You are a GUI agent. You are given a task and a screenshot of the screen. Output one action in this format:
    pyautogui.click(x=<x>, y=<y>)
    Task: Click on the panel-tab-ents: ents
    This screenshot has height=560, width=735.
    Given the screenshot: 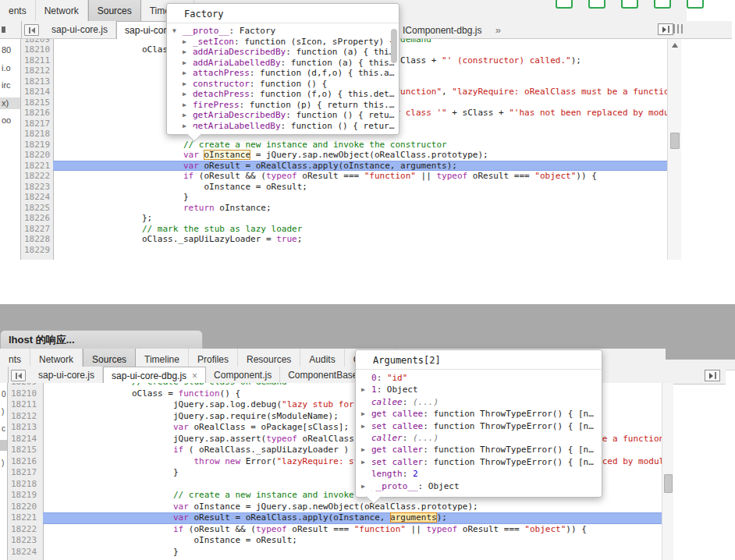 What is the action you would take?
    pyautogui.click(x=18, y=11)
    